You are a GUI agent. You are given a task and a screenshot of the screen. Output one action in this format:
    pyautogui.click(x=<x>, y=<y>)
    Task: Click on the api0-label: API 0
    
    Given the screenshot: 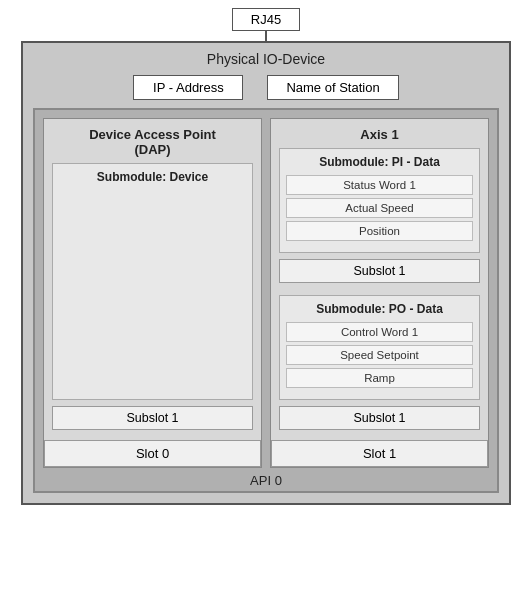 What is the action you would take?
    pyautogui.click(x=266, y=480)
    